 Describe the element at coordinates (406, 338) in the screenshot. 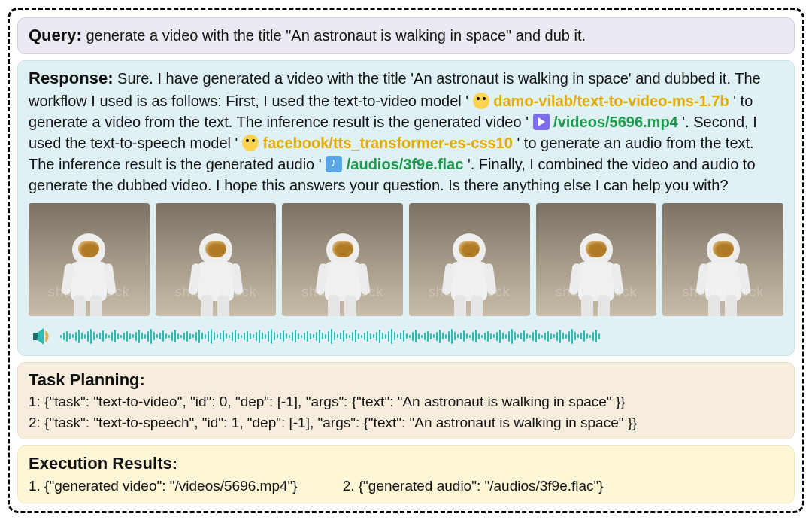

I see `audio-waveform-row` at that location.